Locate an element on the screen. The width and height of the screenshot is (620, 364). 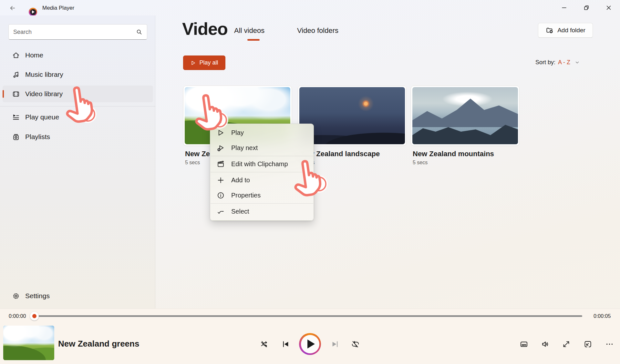
page-title: Video is located at coordinates (205, 29).